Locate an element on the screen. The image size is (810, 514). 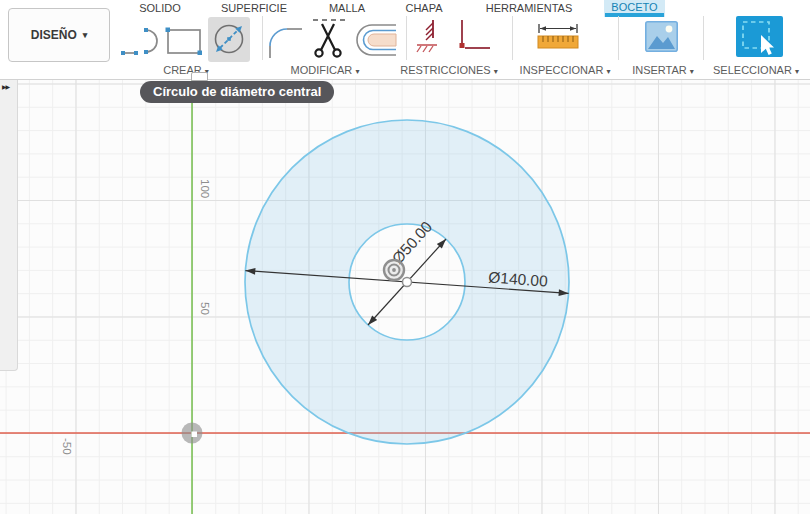
rectangle-tool-button is located at coordinates (186, 43).